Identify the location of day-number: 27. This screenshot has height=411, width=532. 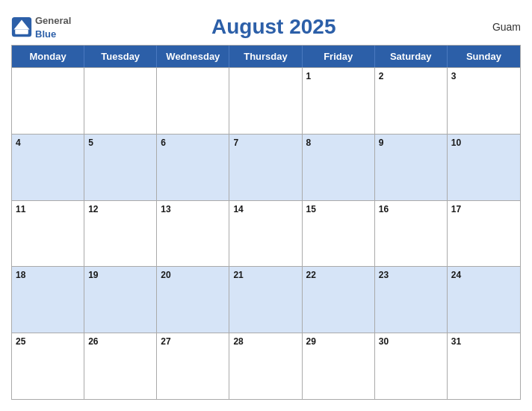
(193, 342).